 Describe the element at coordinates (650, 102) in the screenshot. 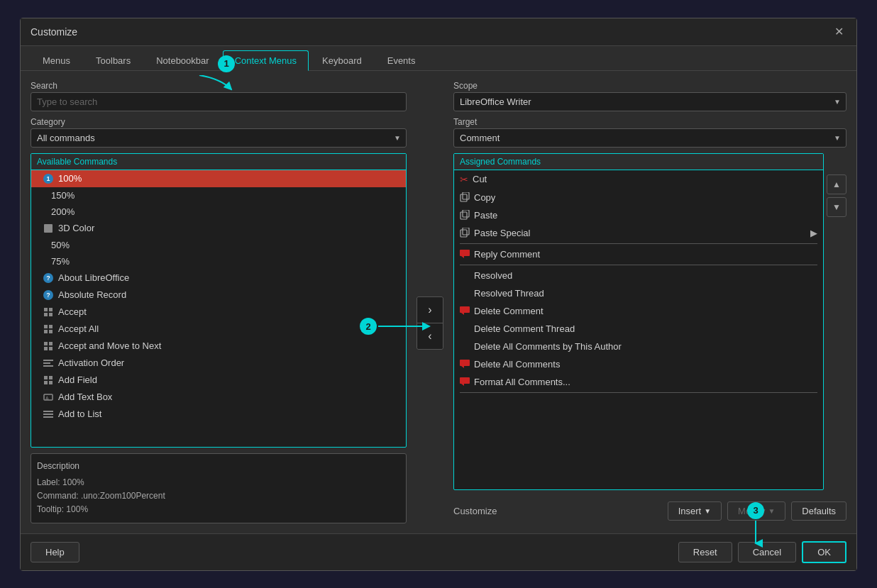

I see `scope-select: LibreOffice Writer` at that location.